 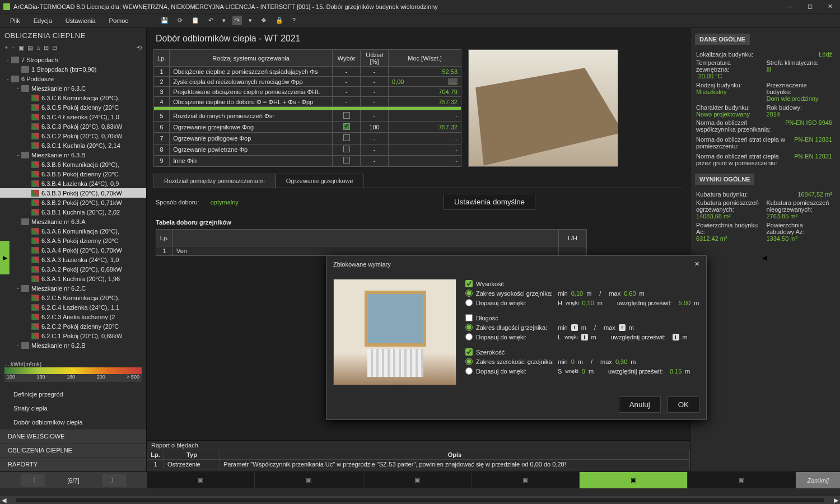 I want to click on nav-dobor: Dobór odbiorników ciepła, so click(x=73, y=422).